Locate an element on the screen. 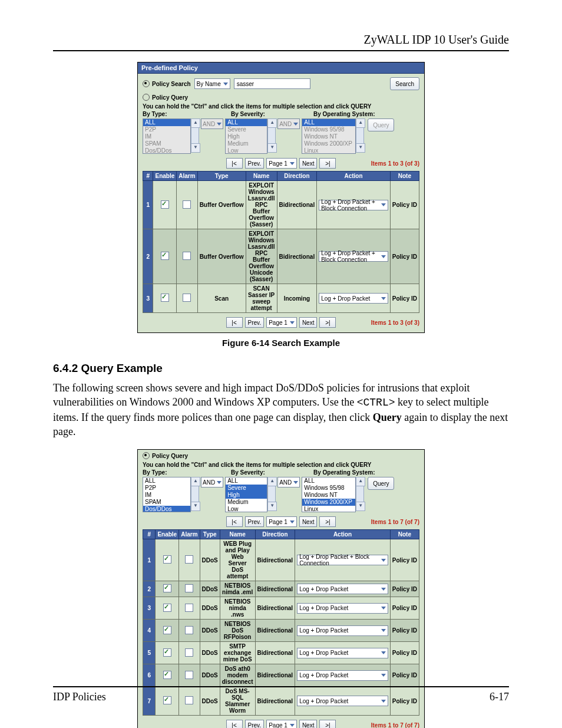  page-footer: IDP Policies 6-17 is located at coordinates (281, 694).